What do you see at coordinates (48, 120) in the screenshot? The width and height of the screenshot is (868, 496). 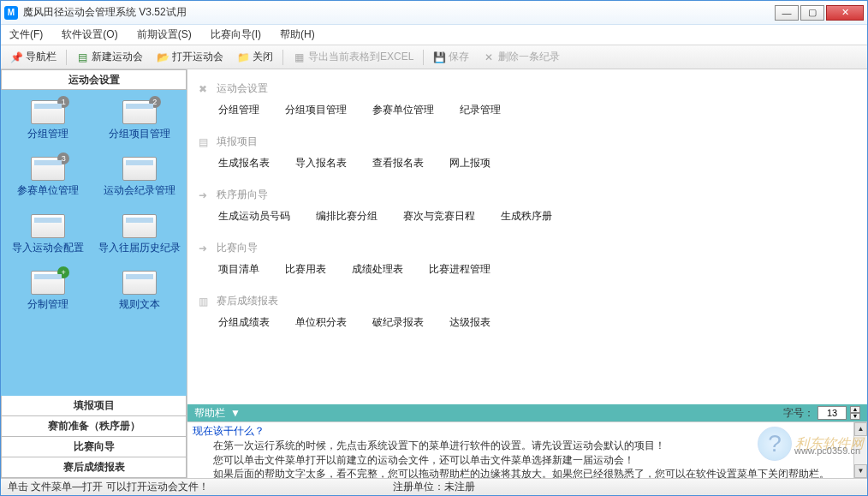 I see `sidebar-item-0: 1分组管理` at bounding box center [48, 120].